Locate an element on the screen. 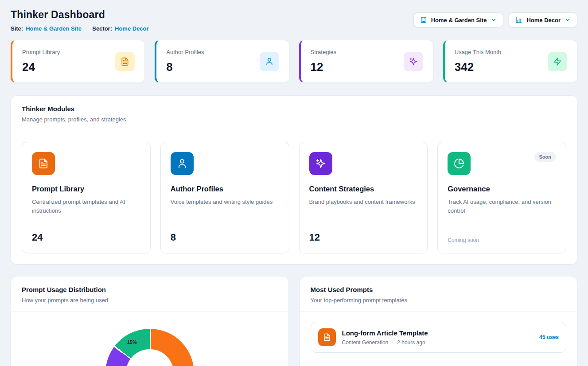  section-title: Prompt Usage Distribution is located at coordinates (150, 290).